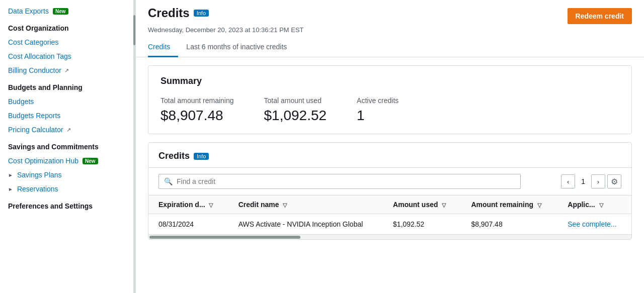 This screenshot has height=293, width=644. I want to click on summary-title: Summary, so click(390, 81).